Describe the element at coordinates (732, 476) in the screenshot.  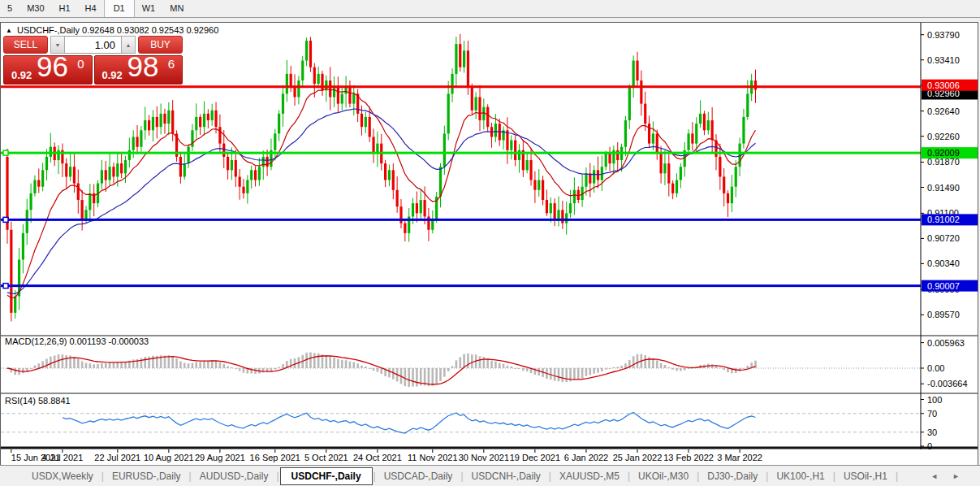
I see `chart-tab-dj30-daily: DJ30-,Daily` at that location.